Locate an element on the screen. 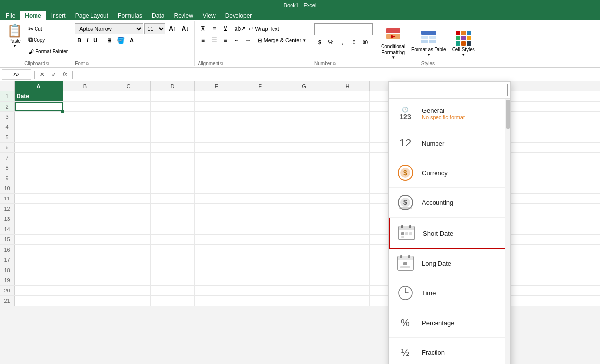 The image size is (600, 364). format-item-percentage: % Percentage is located at coordinates (450, 323).